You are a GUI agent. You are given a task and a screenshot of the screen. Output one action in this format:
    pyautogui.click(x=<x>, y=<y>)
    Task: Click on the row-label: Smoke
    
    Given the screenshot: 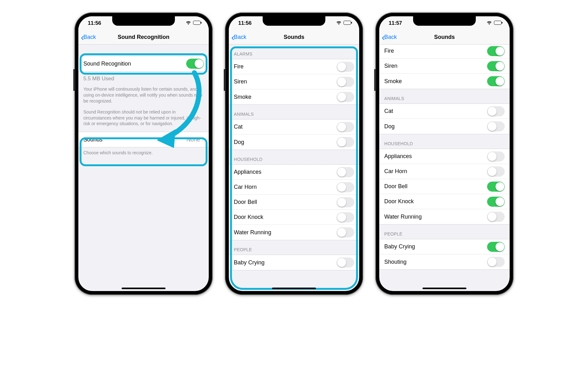 What is the action you would take?
    pyautogui.click(x=285, y=97)
    